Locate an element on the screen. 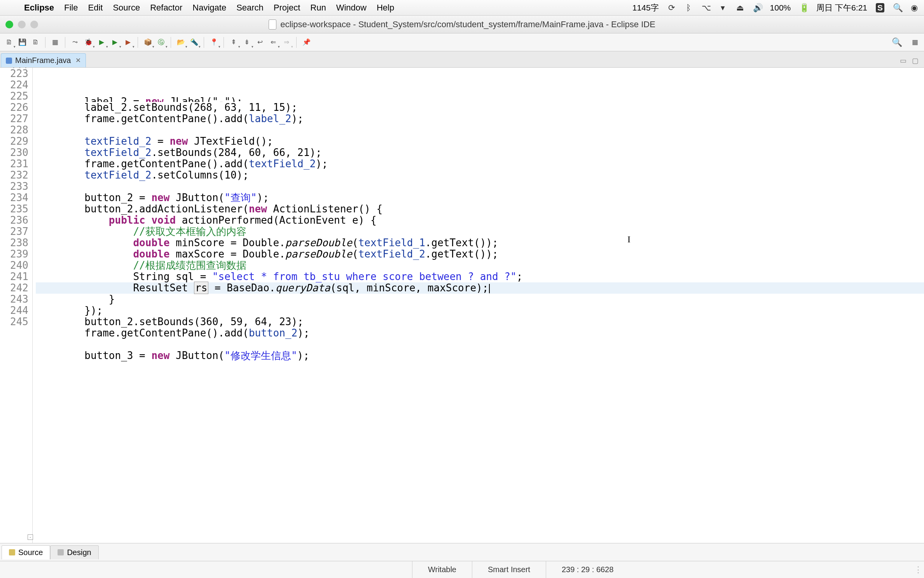 Image resolution: width=924 pixels, height=578 pixels. line-number: 225 is located at coordinates (14, 96).